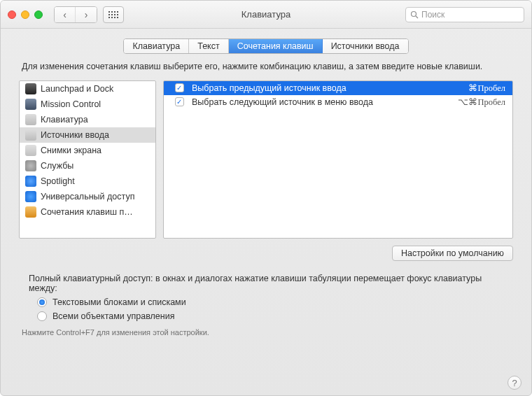  Describe the element at coordinates (157, 46) in the screenshot. I see `tab-keyboard: Клавиатура` at that location.